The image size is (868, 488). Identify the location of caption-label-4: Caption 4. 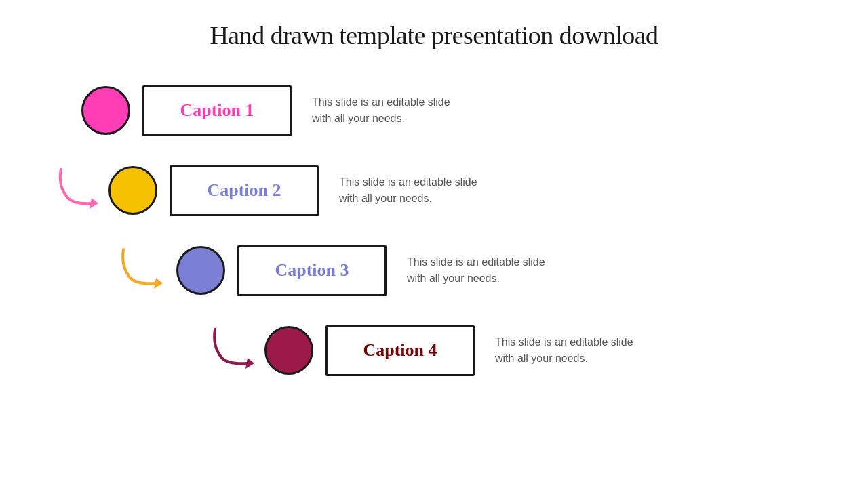
(400, 350).